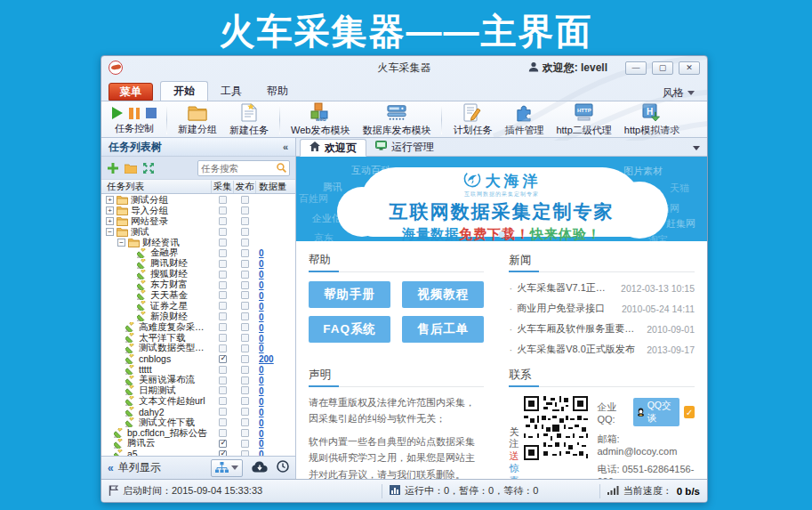 Image resolution: width=812 pixels, height=510 pixels. Describe the element at coordinates (578, 349) in the screenshot. I see `news-item-text: 火车采集器V8.0正式版发布` at that location.